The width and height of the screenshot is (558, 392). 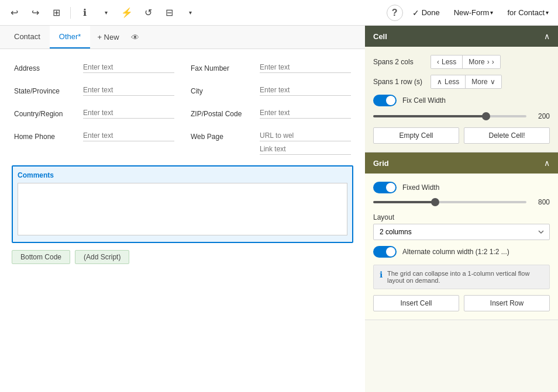 I want to click on refresh-button: ↺, so click(x=148, y=13).